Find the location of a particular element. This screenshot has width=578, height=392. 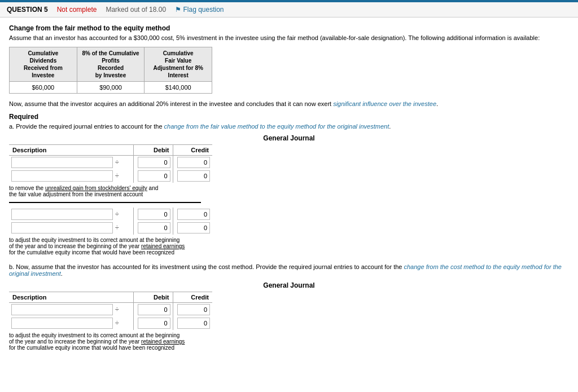

entry-a4-desc-input is located at coordinates (62, 228).